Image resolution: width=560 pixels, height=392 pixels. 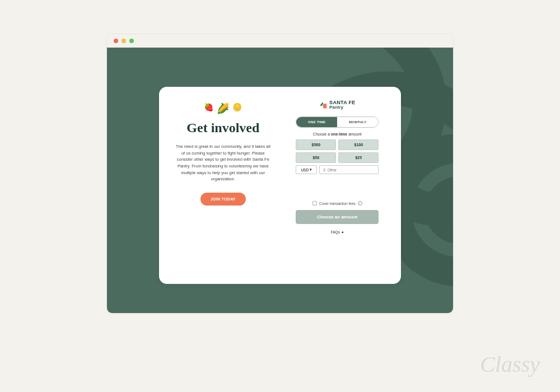 What do you see at coordinates (132, 41) in the screenshot?
I see `window-zoom-icon` at bounding box center [132, 41].